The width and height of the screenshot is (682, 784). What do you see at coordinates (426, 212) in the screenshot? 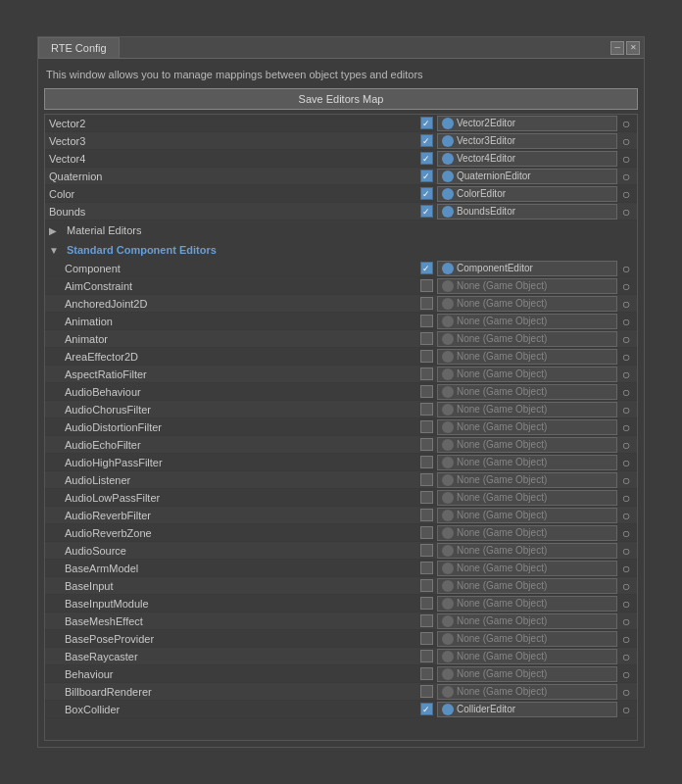
I see `checkbox-bounds: ✓` at bounding box center [426, 212].